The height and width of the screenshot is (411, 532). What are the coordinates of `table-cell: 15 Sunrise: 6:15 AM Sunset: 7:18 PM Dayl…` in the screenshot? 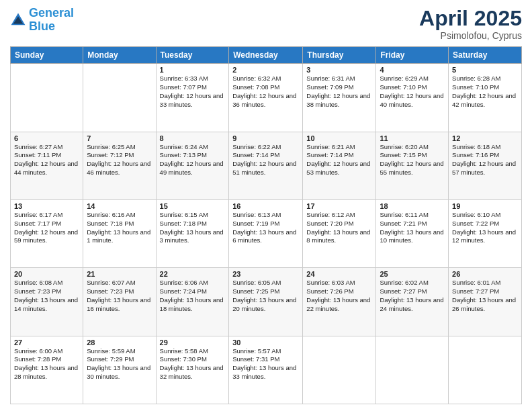 It's located at (192, 234).